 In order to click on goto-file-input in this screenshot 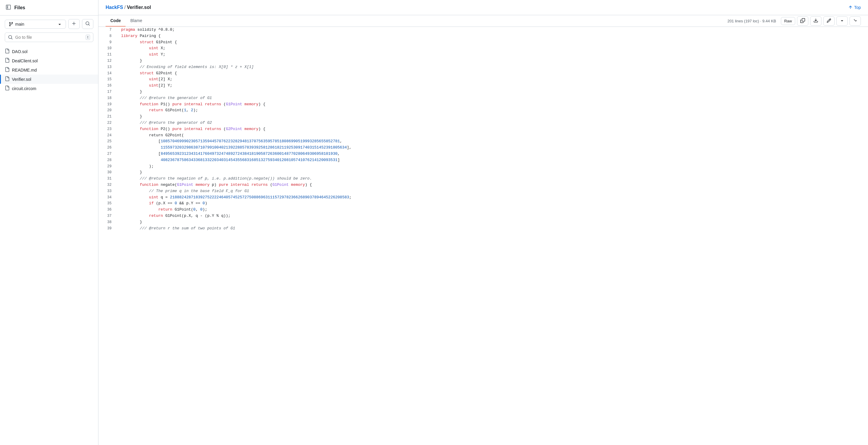, I will do `click(49, 37)`.